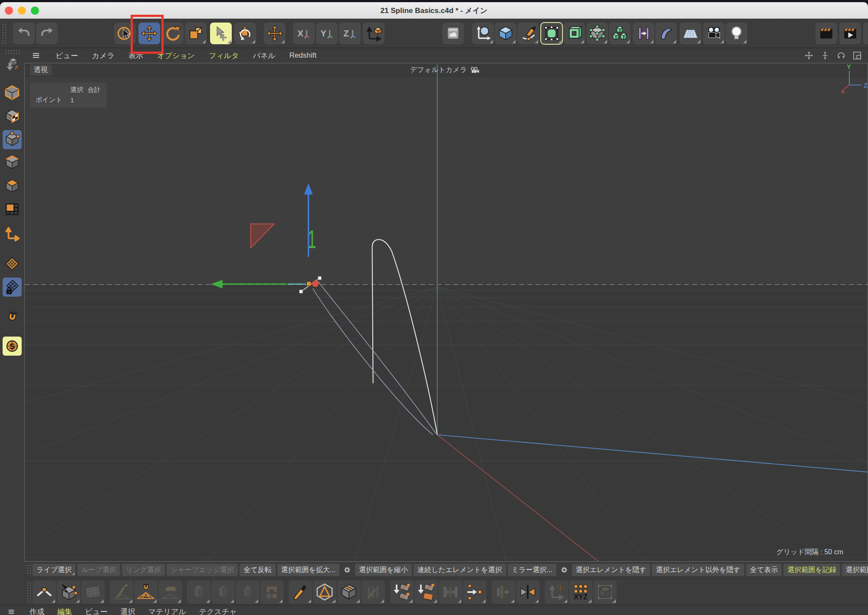 Image resolution: width=868 pixels, height=615 pixels. Describe the element at coordinates (350, 33) in the screenshot. I see `lock-z-button: Z` at that location.